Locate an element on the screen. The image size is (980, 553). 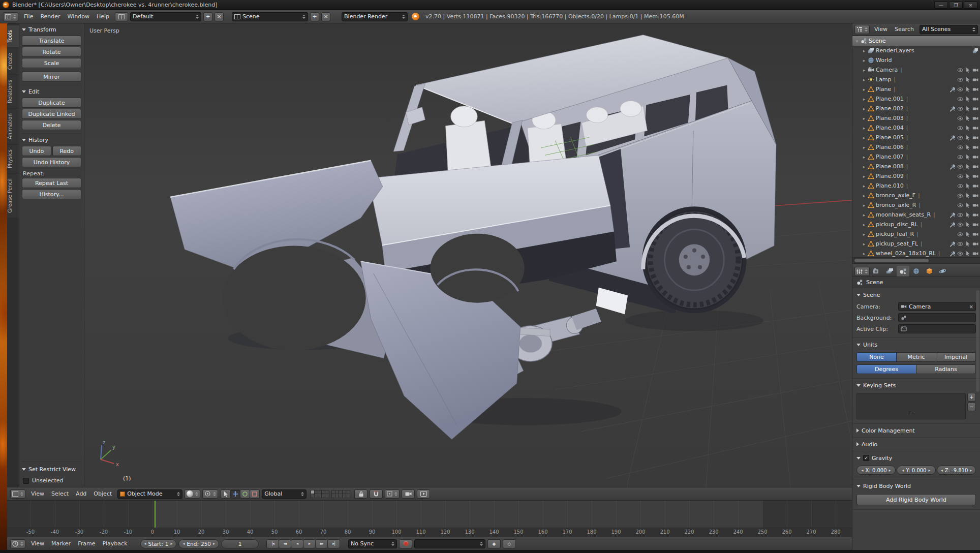
view3d-menu-select: Select is located at coordinates (60, 494).